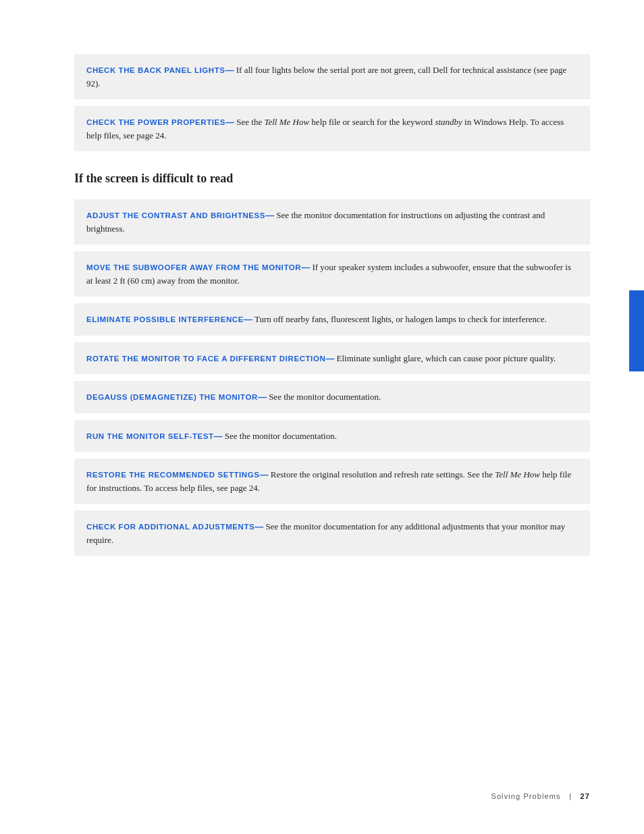 This screenshot has height=834, width=644. I want to click on blue-side-tab, so click(637, 331).